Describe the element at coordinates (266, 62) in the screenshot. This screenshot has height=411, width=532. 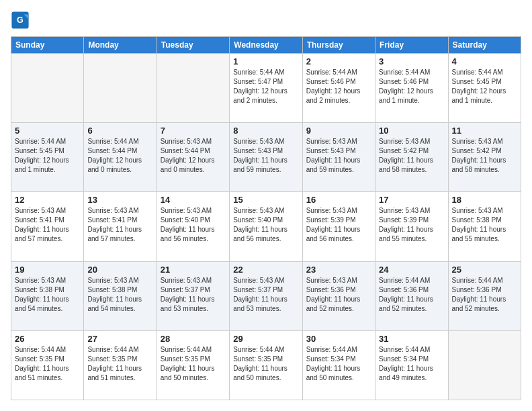
I see `day-number: 1` at that location.